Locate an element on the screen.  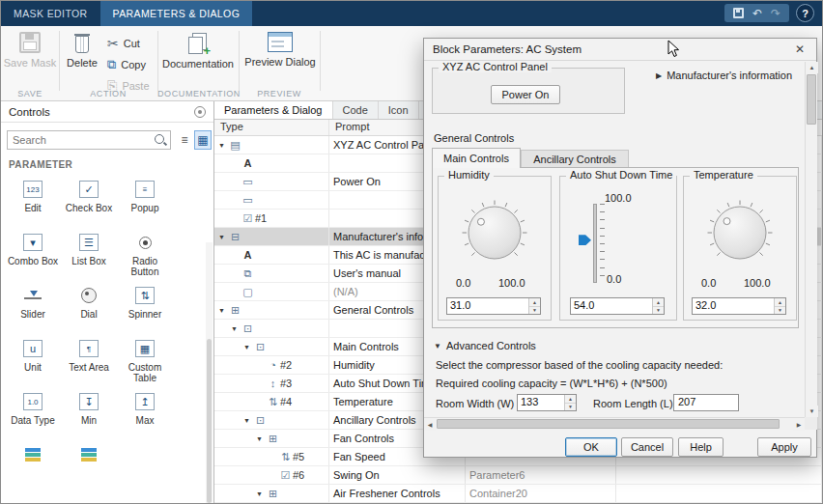
room-width-spinbox: 133 ▲▼ is located at coordinates (547, 403).